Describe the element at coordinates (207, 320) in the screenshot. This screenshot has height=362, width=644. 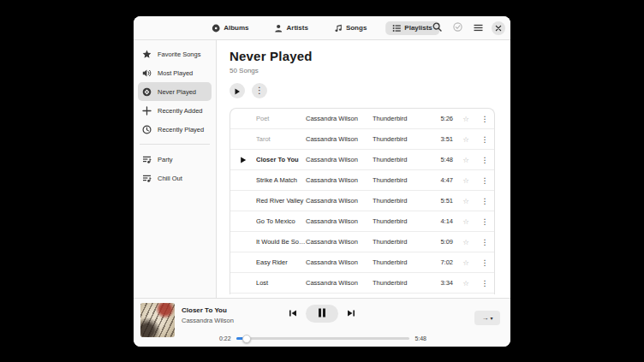
I see `now-playing-artist: Cassandra Wilson` at that location.